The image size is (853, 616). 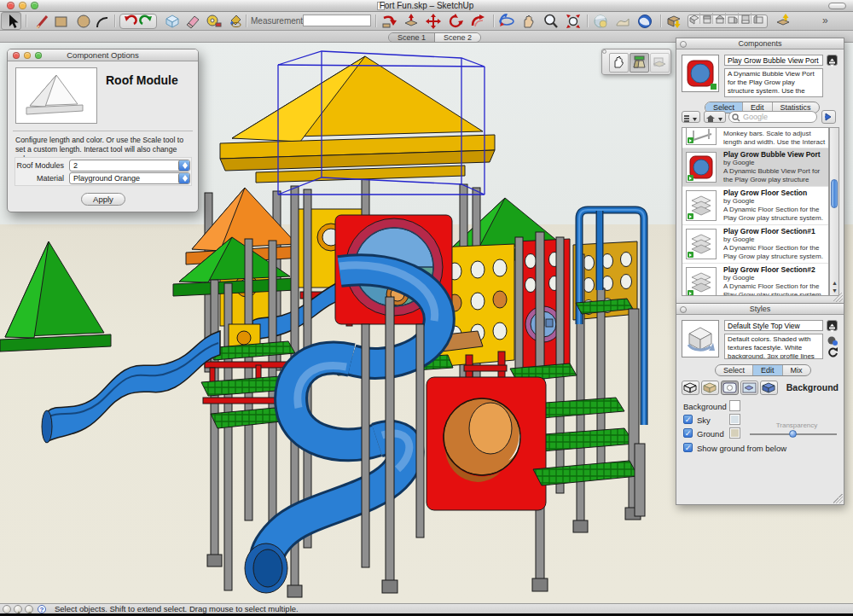 I want to click on edge-settings-icon, so click(x=691, y=387).